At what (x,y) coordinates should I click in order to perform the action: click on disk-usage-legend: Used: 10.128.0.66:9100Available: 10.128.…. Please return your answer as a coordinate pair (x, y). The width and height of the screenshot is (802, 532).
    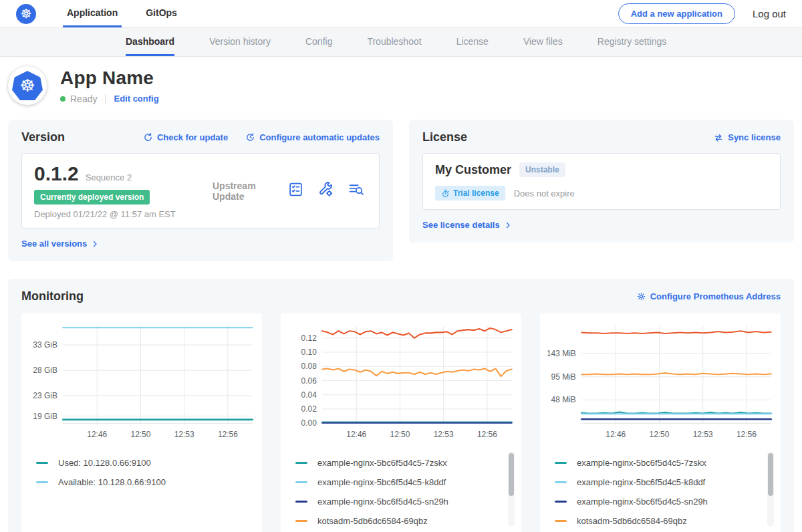
    Looking at the image, I should click on (142, 491).